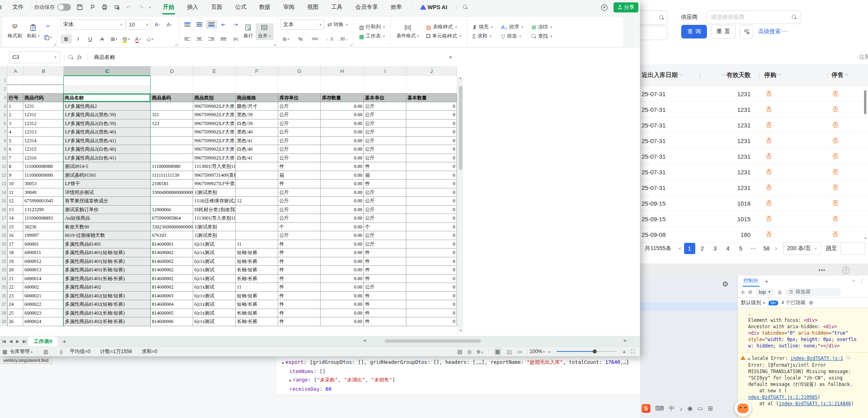 This screenshot has width=868, height=418. I want to click on table-tools-icon: ▤, so click(460, 352).